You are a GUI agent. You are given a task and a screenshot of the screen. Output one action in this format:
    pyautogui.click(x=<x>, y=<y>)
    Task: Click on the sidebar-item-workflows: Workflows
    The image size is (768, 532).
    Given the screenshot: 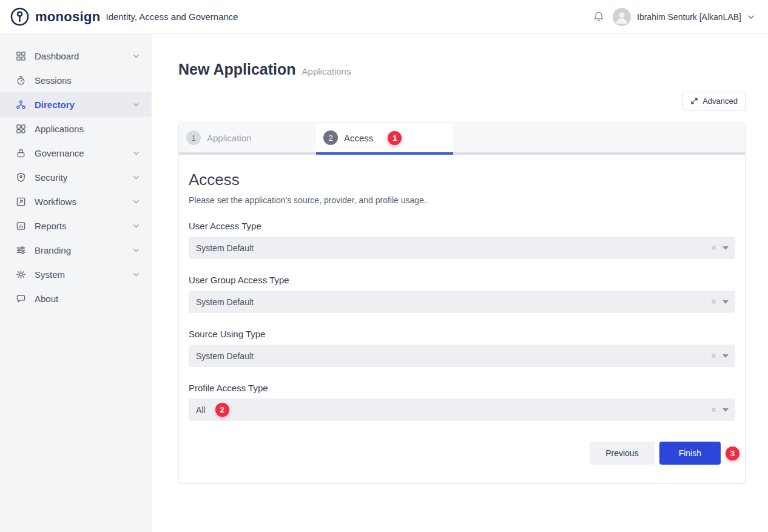 What is the action you would take?
    pyautogui.click(x=76, y=201)
    